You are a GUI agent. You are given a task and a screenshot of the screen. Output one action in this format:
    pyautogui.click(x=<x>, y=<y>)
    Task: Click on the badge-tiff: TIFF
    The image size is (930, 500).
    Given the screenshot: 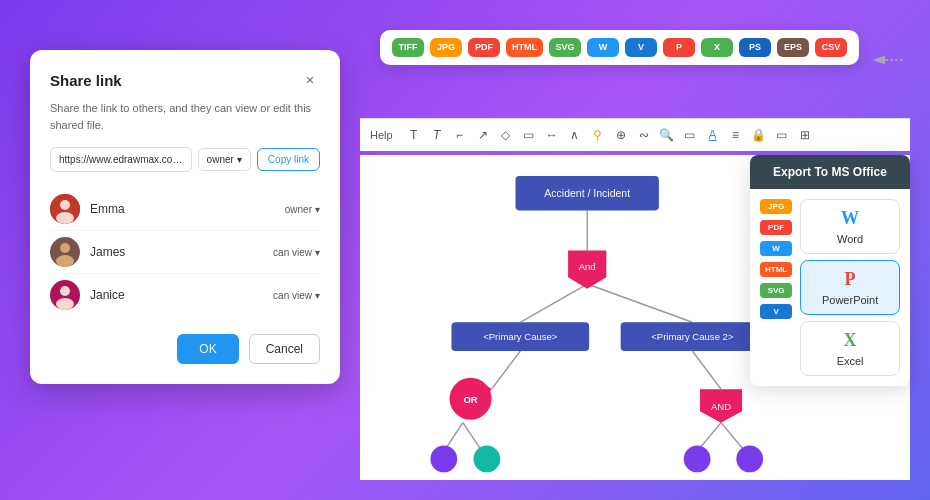 What is the action you would take?
    pyautogui.click(x=408, y=48)
    